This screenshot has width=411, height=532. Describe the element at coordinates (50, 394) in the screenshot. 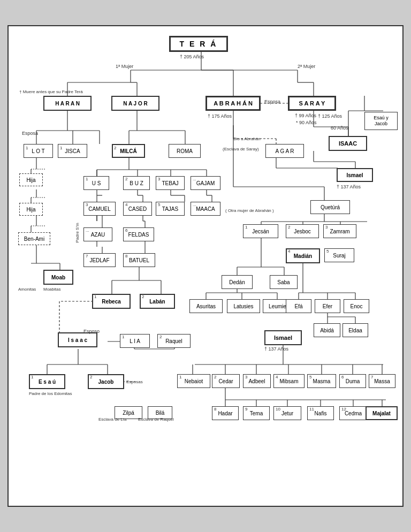

I see `label-padre-edomitas: Padre de los Edomitas` at that location.